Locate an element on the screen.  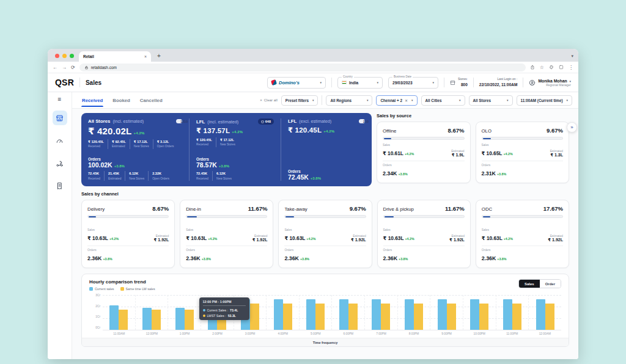
sidebar-item-performance is located at coordinates (60, 140).